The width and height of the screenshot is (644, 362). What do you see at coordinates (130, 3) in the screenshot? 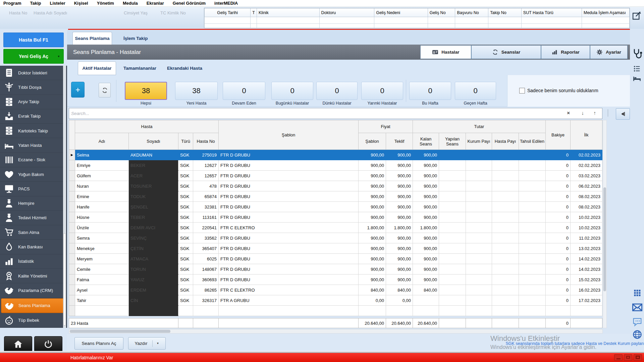
I see `menu-medula: Medula` at bounding box center [130, 3].